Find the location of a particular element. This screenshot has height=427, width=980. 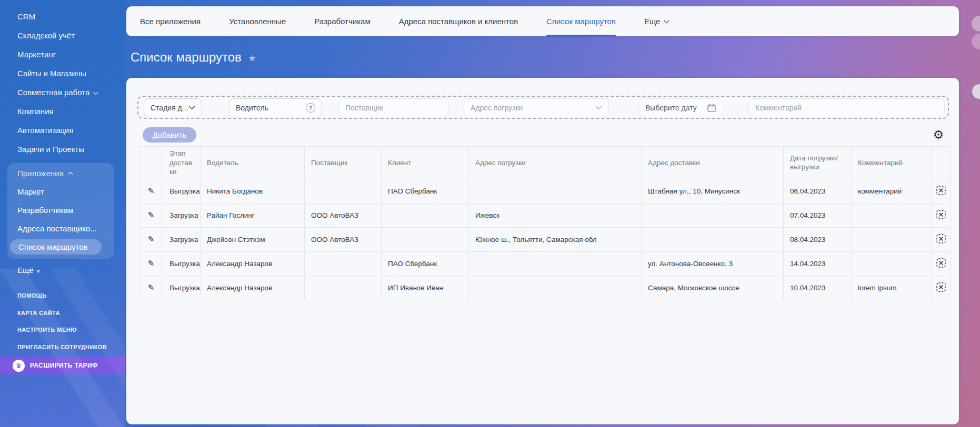

cell-stage: Загрузка is located at coordinates (182, 215).